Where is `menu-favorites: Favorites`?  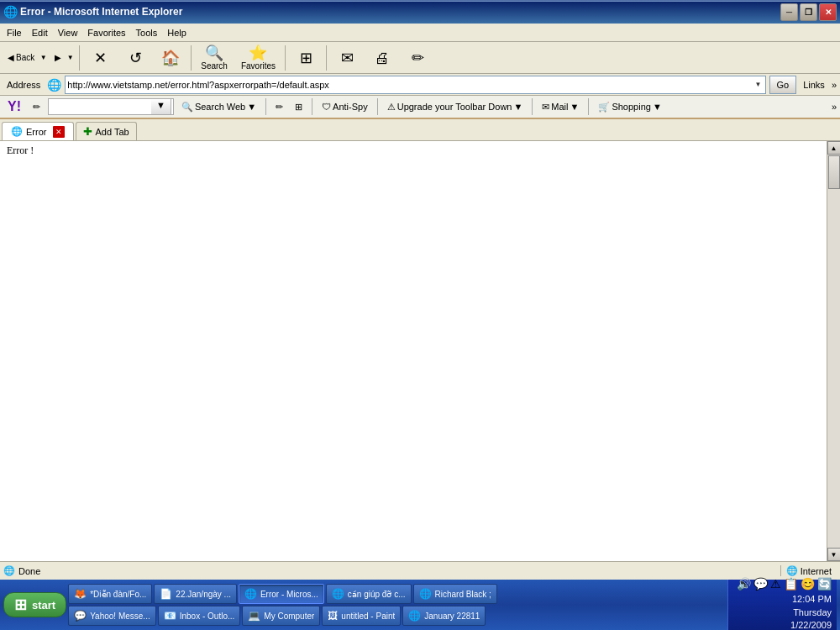
menu-favorites: Favorites is located at coordinates (106, 33).